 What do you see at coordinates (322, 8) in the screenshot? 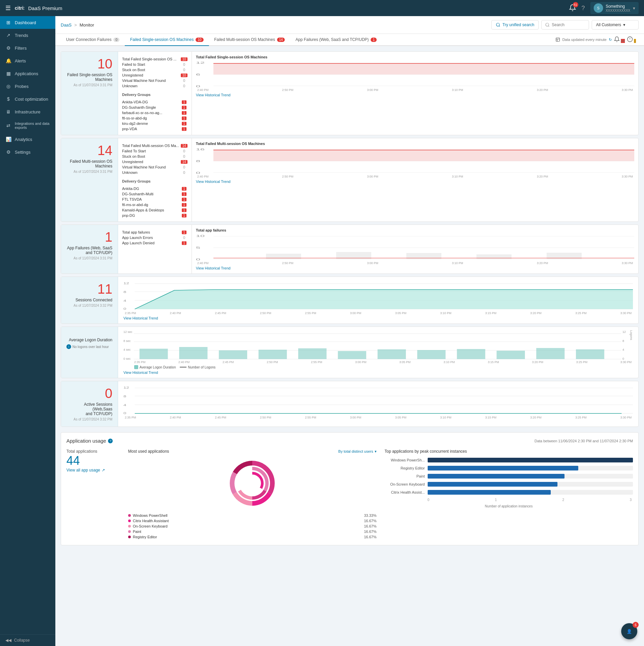
I see `top-header: ☰ citrix DaaS Premium 51 ? S Something X…` at bounding box center [322, 8].